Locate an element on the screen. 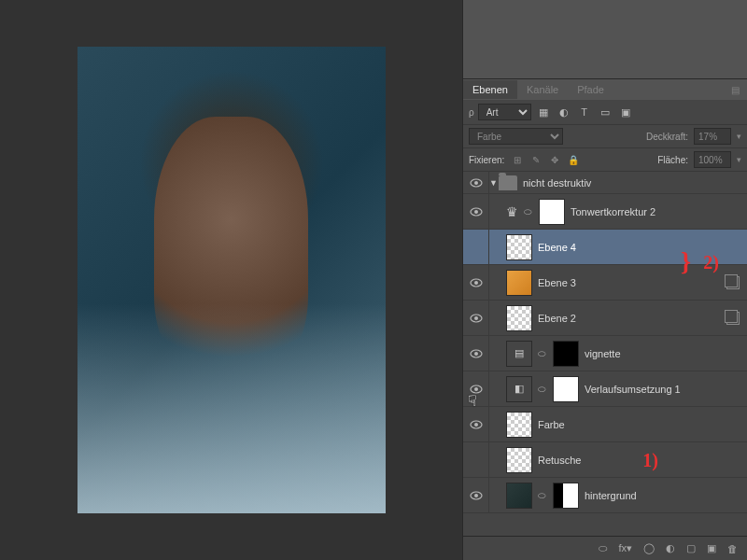 This screenshot has height=560, width=747. blend-opacity-row: Farbe Deckkraft: ▾ is located at coordinates (605, 136).